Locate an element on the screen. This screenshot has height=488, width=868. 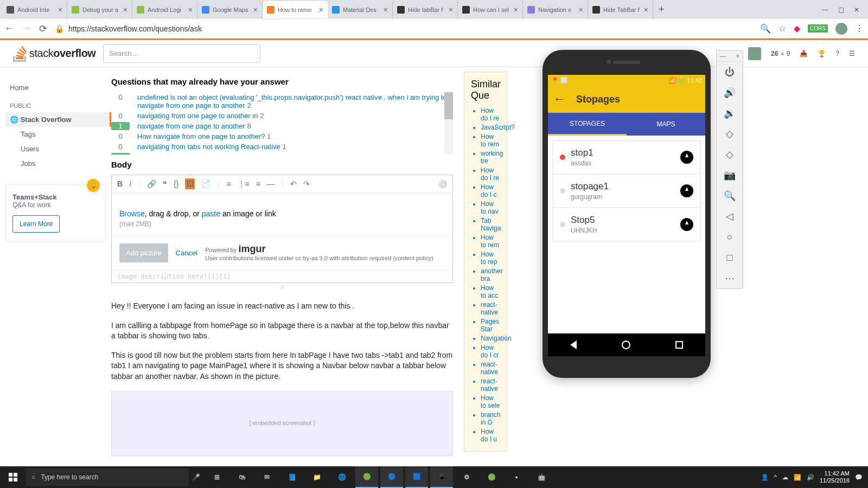
similar-link: How do I c is located at coordinates (490, 191).